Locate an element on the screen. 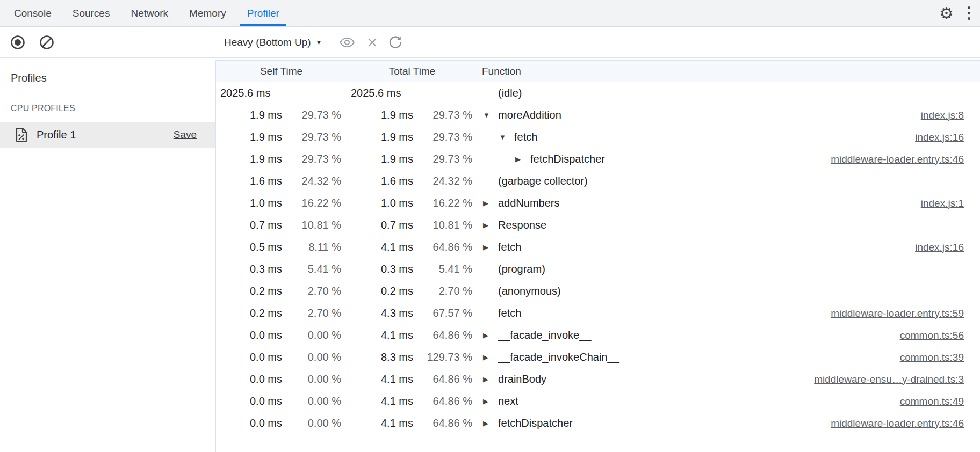 This screenshot has height=452, width=980. total-time-percent: 29.73 % is located at coordinates (444, 159).